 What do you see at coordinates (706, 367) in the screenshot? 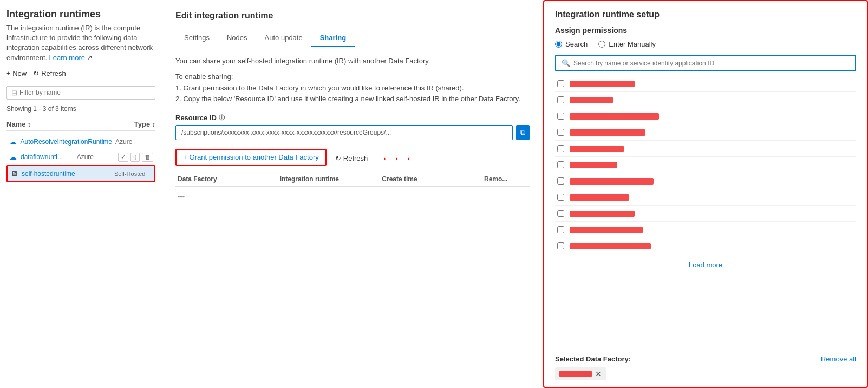
I see `selected-section: Selected Data Factory: Remove all ✕` at bounding box center [706, 367].